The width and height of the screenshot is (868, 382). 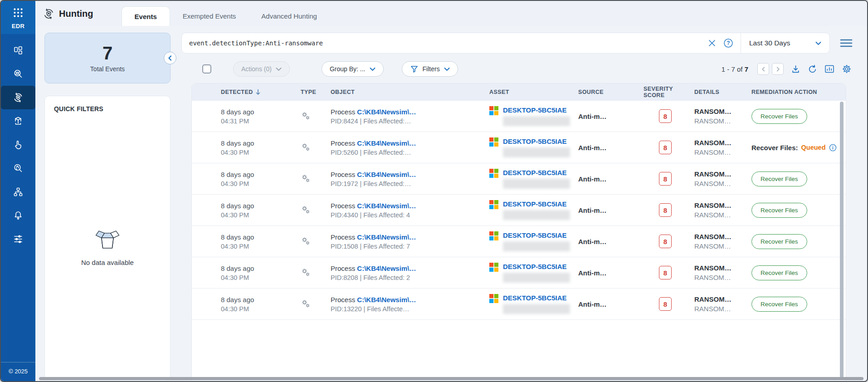 I want to click on next-page-button, so click(x=778, y=69).